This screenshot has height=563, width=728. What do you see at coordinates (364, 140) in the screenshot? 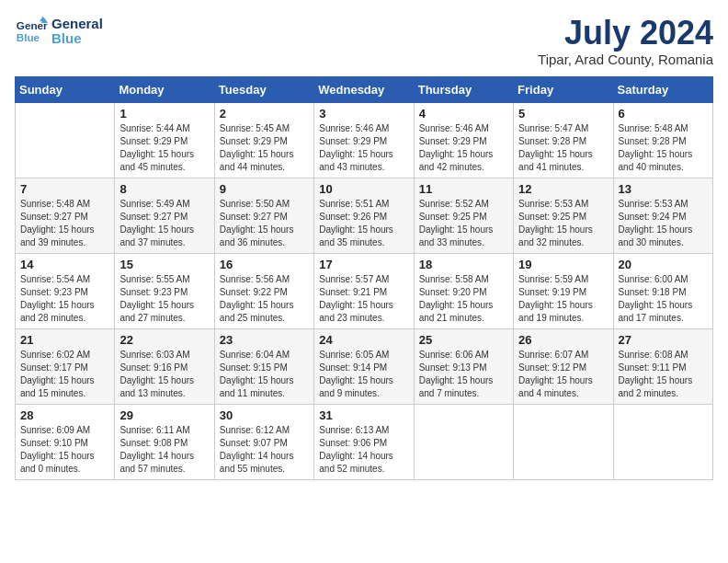
I see `calendar-cell: 3Sunrise: 5:46 AM Sunset: 9:29 PM Daylig…` at bounding box center [364, 140].